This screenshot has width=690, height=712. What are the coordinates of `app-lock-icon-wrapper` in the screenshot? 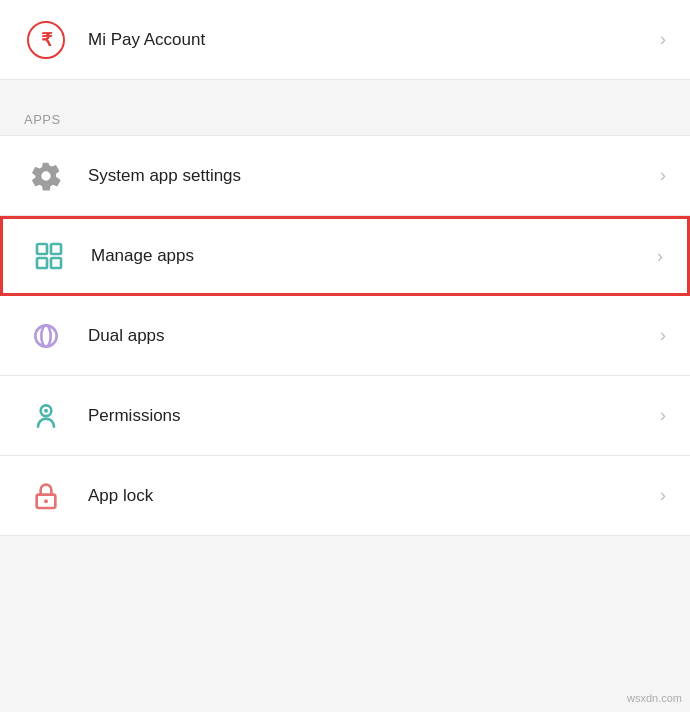 It's located at (46, 496).